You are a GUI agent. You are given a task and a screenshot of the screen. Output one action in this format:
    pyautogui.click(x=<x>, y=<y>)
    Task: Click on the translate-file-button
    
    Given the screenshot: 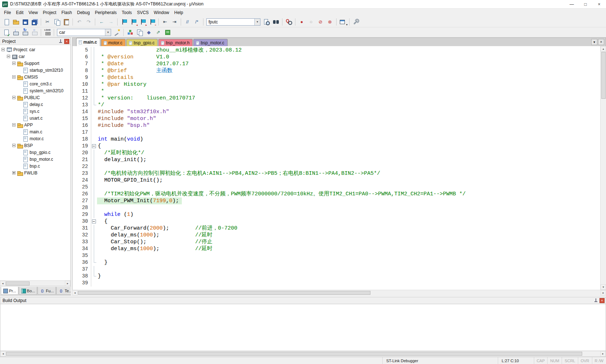 What is the action you would take?
    pyautogui.click(x=6, y=32)
    